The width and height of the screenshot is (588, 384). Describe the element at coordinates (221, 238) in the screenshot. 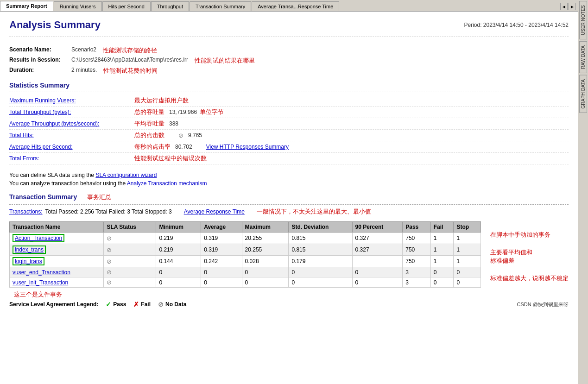

I see `cell-action-trans-avg: 0.319` at that location.